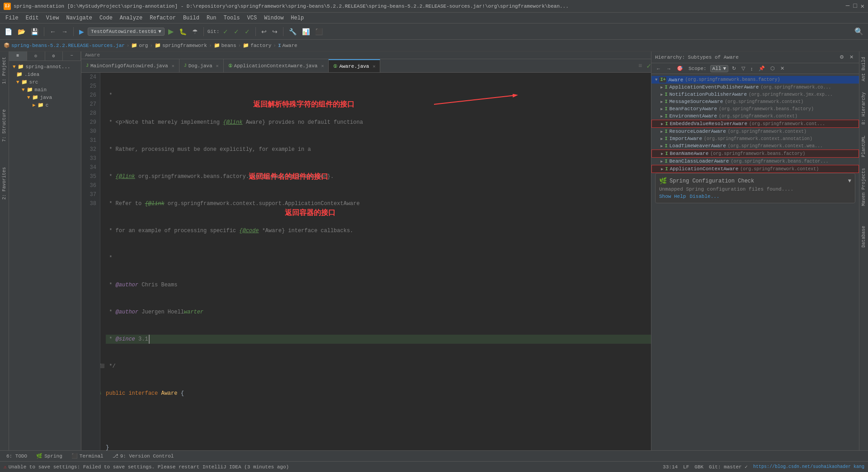 This screenshot has height=472, width=868. What do you see at coordinates (8, 32) in the screenshot?
I see `new-file-button: 📄` at bounding box center [8, 32].